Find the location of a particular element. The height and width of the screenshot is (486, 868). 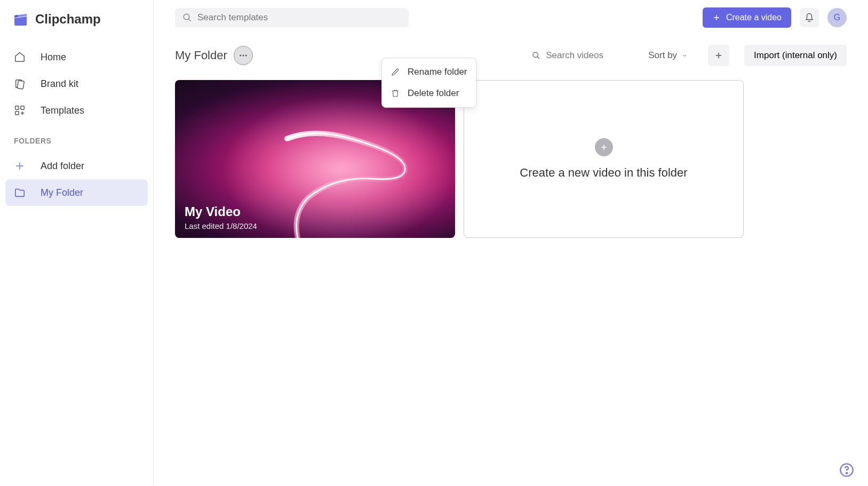

brandkit-icon is located at coordinates (20, 84).